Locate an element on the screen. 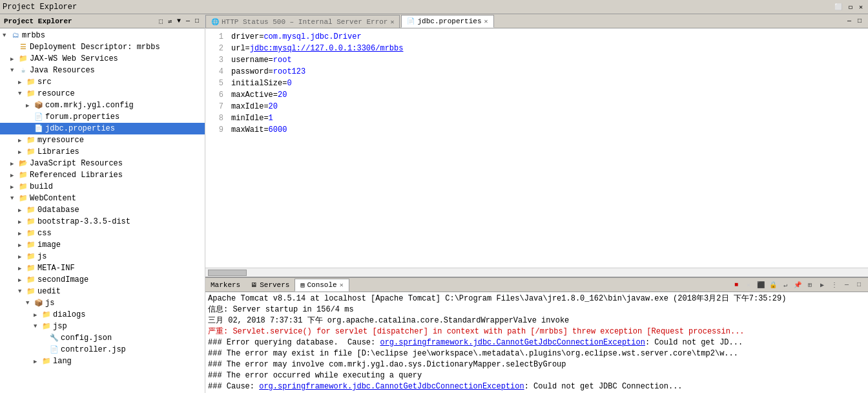 This screenshot has height=393, width=868. tab-console: ▤ Console ✕ is located at coordinates (322, 285).